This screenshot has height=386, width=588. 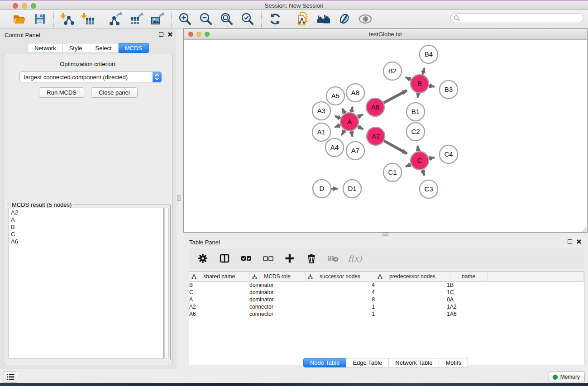 I want to click on memory-button: Memory, so click(x=567, y=377).